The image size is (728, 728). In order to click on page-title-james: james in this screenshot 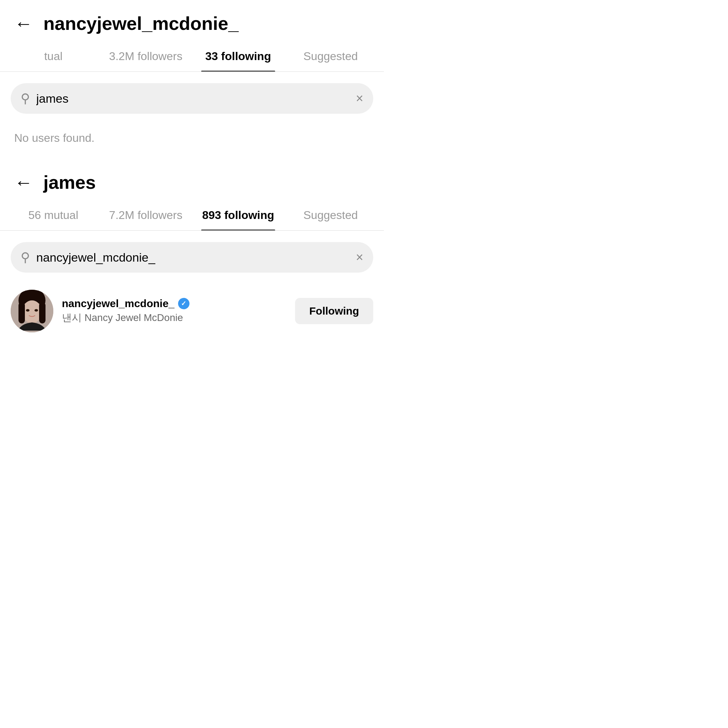, I will do `click(69, 182)`.